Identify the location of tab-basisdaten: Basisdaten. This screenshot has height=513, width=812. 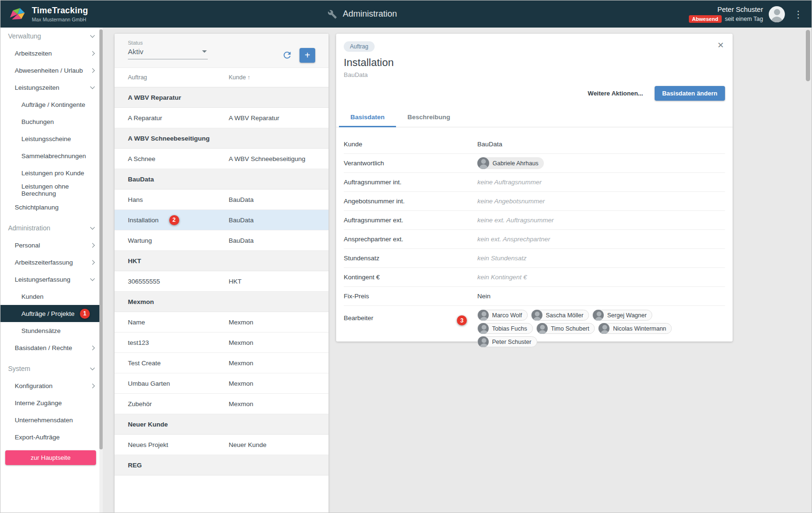
(367, 117).